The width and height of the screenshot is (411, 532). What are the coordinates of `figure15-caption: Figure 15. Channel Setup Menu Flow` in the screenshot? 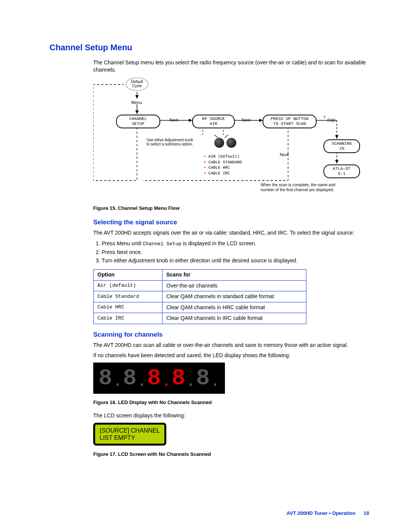 It's located at (231, 208).